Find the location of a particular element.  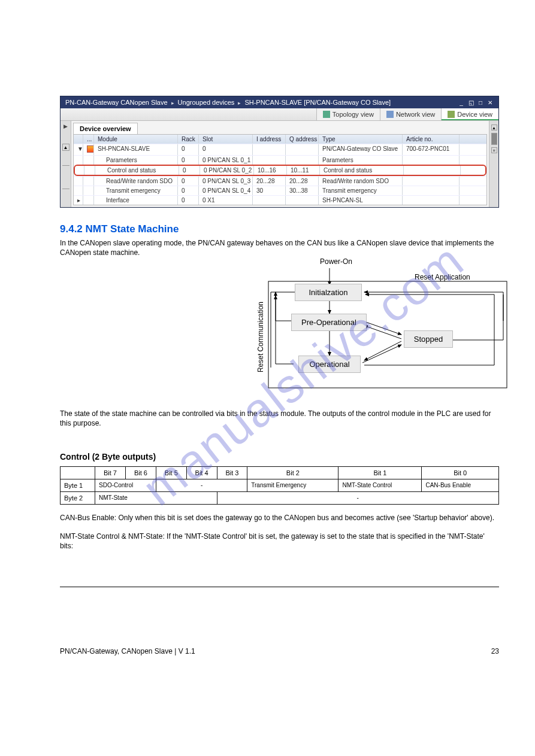

cell-qaddress: 10...11 is located at coordinates (303, 170).